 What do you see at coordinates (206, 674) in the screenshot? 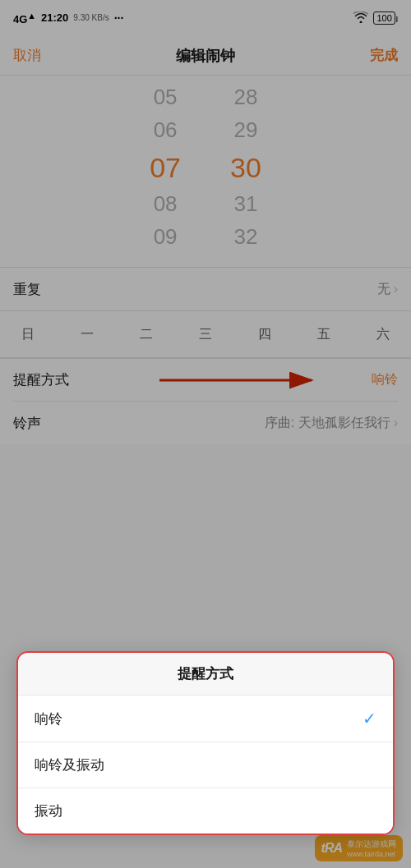
I see `popup-title: 提醒方式` at bounding box center [206, 674].